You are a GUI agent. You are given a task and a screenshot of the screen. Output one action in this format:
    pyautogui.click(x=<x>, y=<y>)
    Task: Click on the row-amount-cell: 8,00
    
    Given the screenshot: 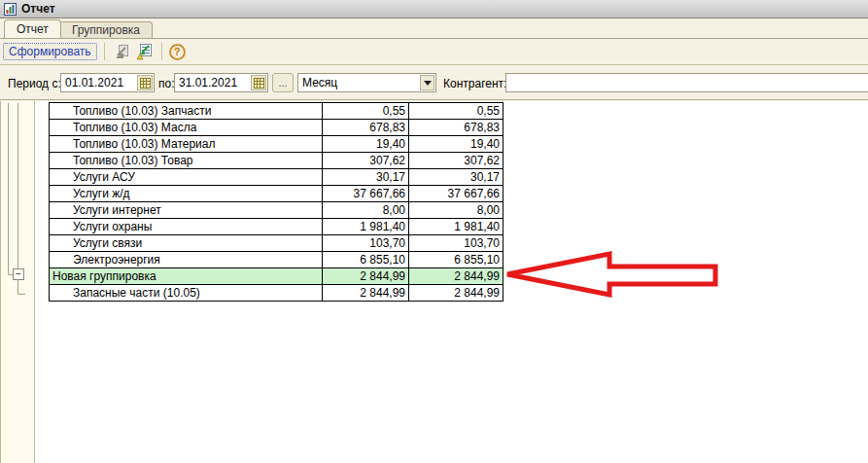 What is the action you would take?
    pyautogui.click(x=365, y=210)
    